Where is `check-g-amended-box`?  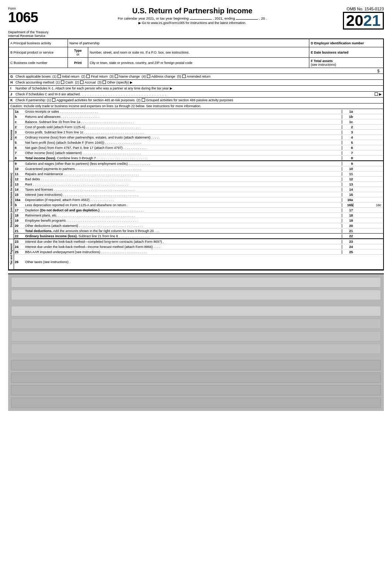 check-g-amended-box is located at coordinates (184, 76).